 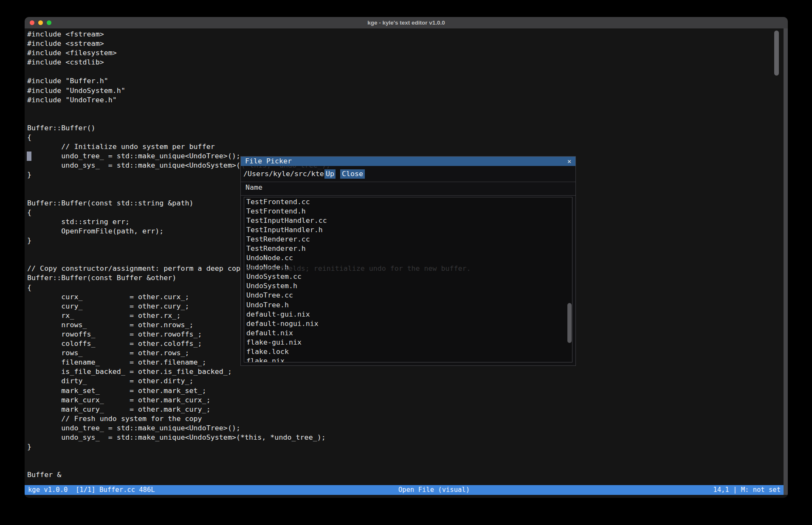 What do you see at coordinates (408, 221) in the screenshot?
I see `file-row: TestInputHandler.cc` at bounding box center [408, 221].